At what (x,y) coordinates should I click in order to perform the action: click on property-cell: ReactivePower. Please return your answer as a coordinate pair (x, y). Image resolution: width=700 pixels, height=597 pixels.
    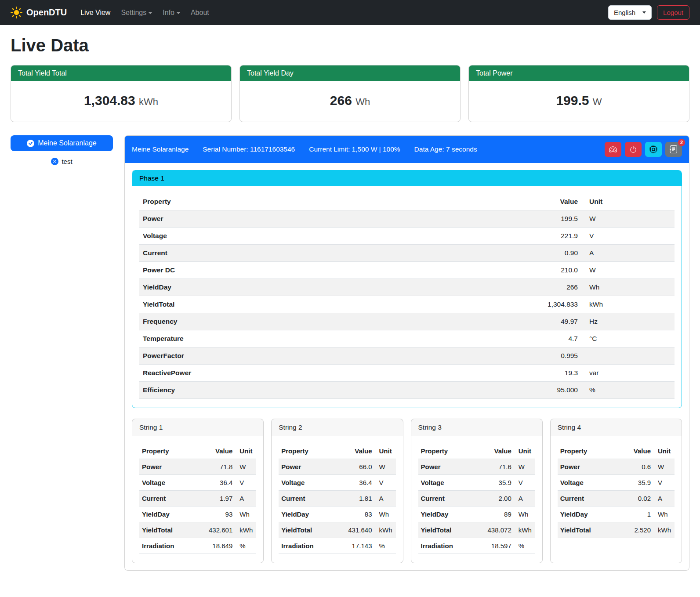
    Looking at the image, I should click on (250, 373).